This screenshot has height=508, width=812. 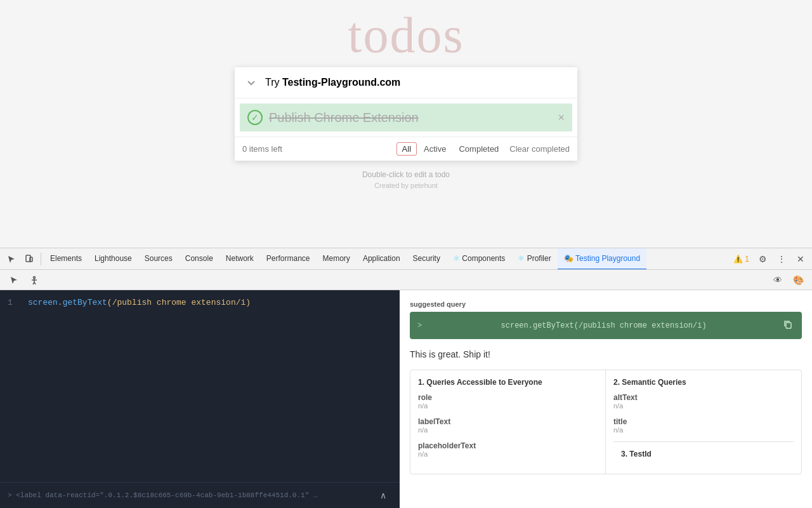 I want to click on todo-item: ✓ Publish Chrome Extension ×, so click(x=406, y=117).